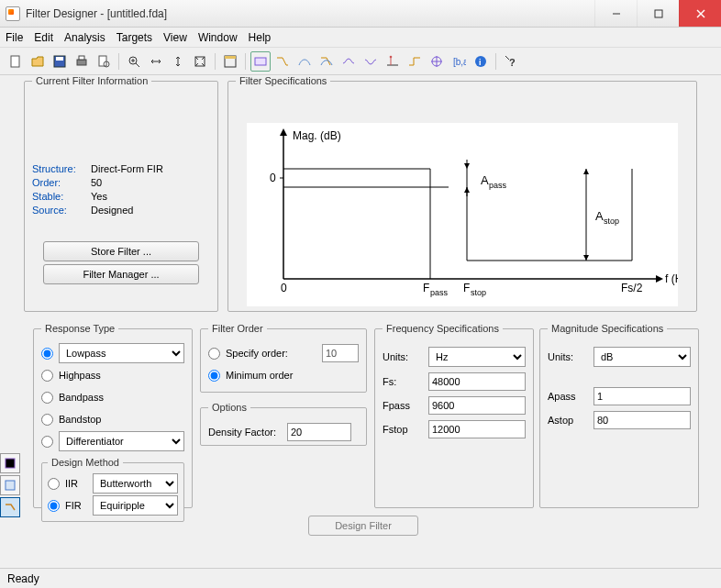  What do you see at coordinates (38, 61) in the screenshot?
I see `open-icon` at bounding box center [38, 61].